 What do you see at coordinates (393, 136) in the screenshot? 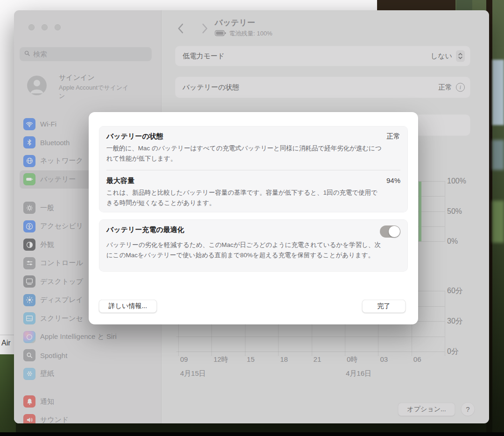
I see `battery-state-value: 正常` at bounding box center [393, 136].